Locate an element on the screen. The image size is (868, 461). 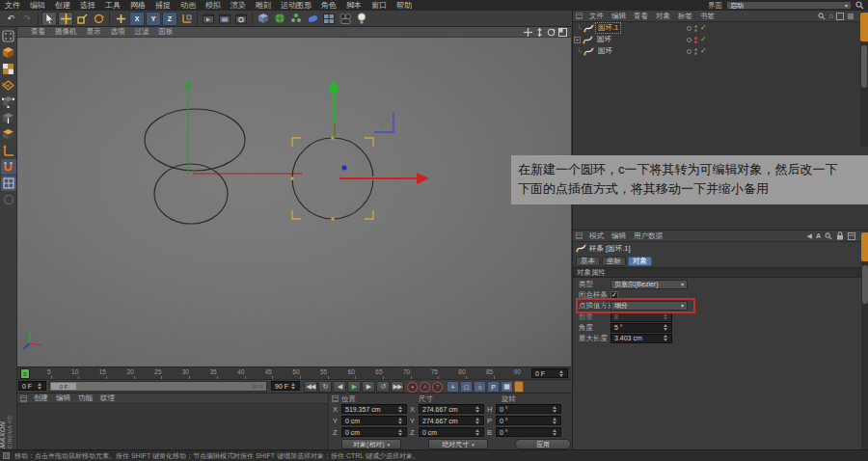
live-selection-button is located at coordinates (49, 19).